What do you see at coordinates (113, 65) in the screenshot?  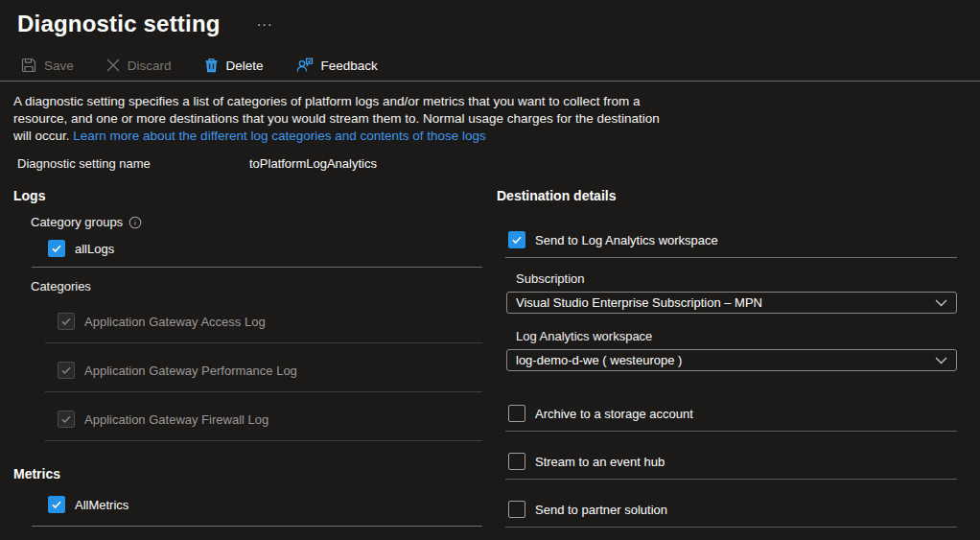 I see `discard-icon` at bounding box center [113, 65].